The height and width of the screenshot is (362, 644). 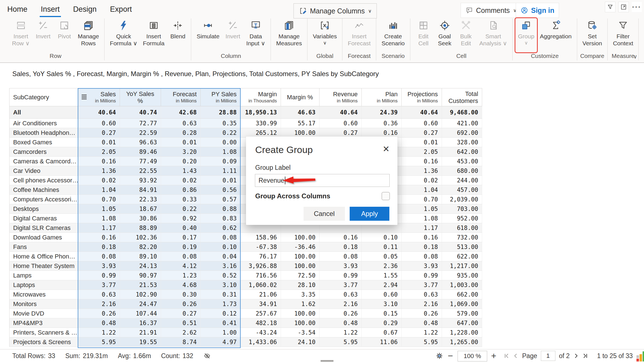 What do you see at coordinates (300, 112) in the screenshot?
I see `value-cell: 46.63` at bounding box center [300, 112].